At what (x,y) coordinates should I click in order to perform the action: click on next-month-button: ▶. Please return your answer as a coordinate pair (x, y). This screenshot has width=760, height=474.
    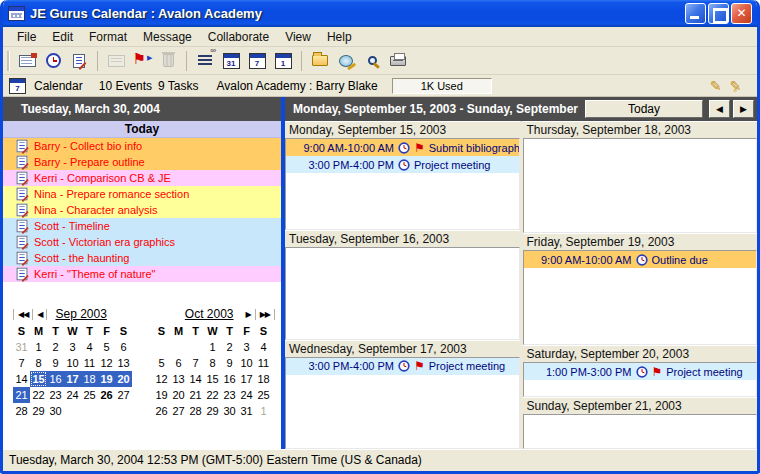
    Looking at the image, I should click on (249, 314).